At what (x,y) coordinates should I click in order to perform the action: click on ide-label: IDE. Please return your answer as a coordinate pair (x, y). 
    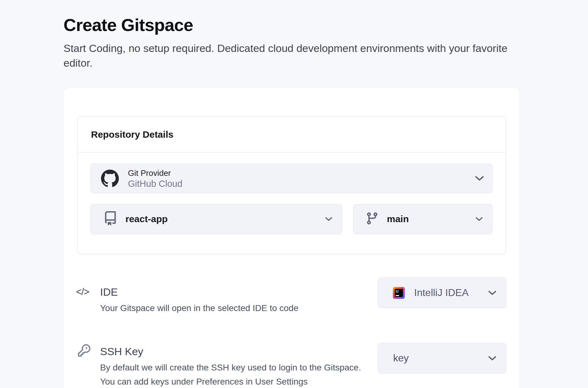
    Looking at the image, I should click on (109, 292).